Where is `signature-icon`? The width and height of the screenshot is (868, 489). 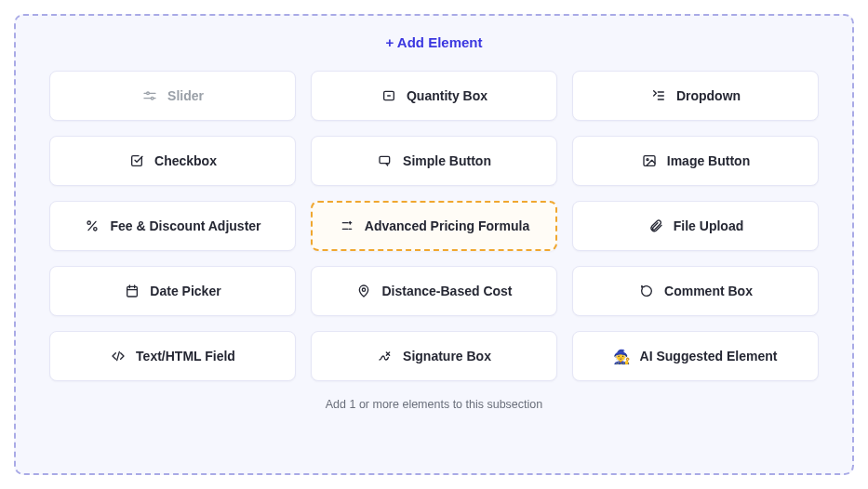 signature-icon is located at coordinates (385, 356).